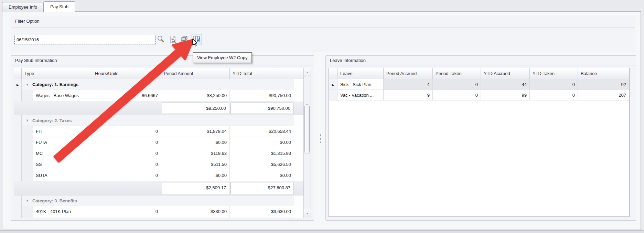  I want to click on cell-hours: 86.6667, so click(127, 96).